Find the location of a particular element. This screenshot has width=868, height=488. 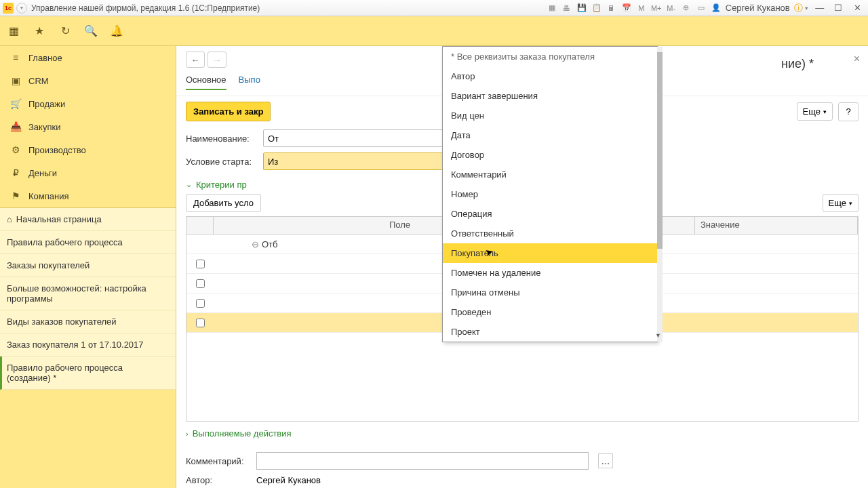

print-preview-icon: ▦ is located at coordinates (552, 8).